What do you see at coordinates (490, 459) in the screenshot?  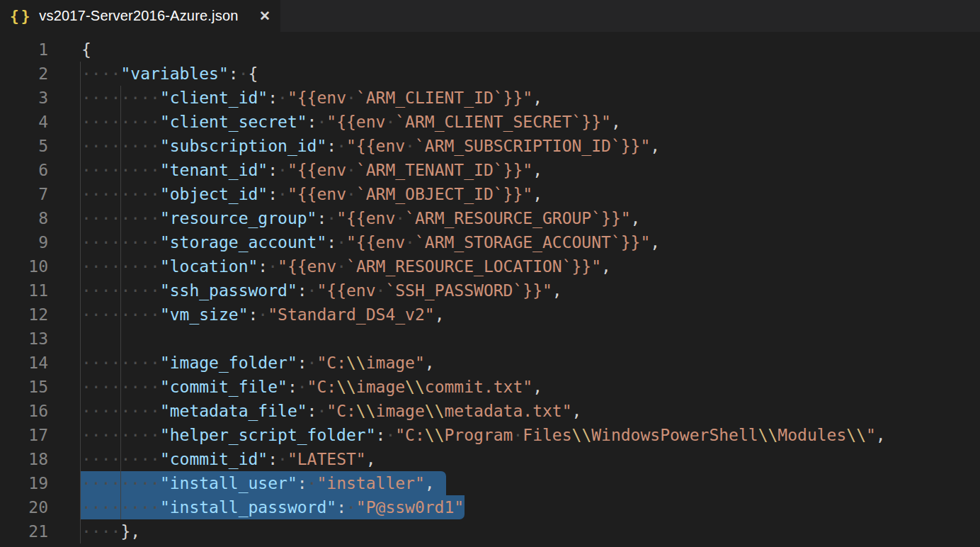 I see `code-line: 18········"commit_id":·"LATEST",` at bounding box center [490, 459].